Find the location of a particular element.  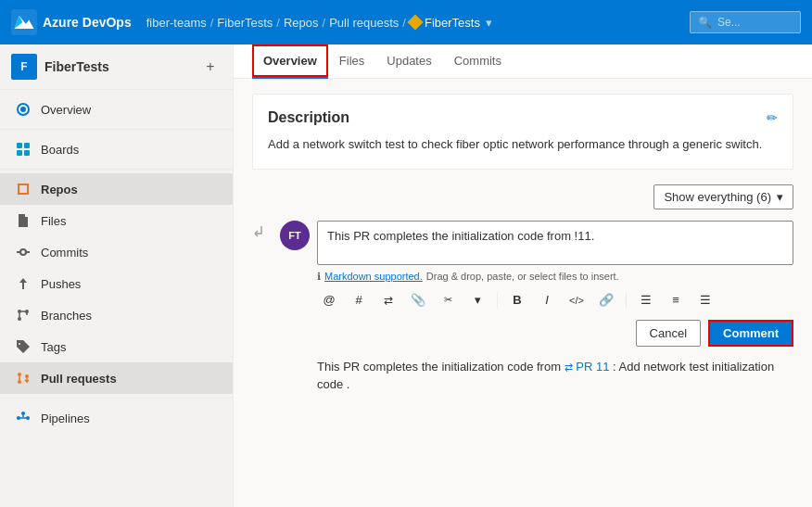

comment-button: Comment is located at coordinates (751, 334).